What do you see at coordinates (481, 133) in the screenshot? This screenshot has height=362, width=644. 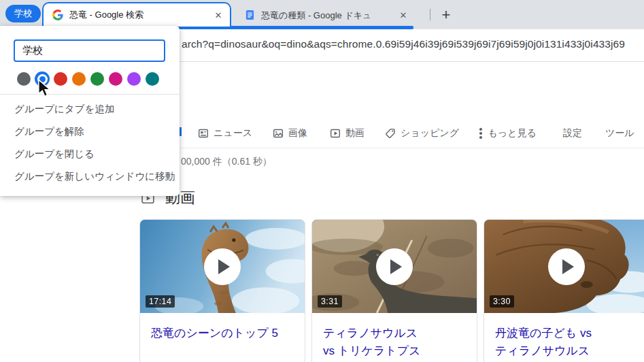 I see `more-vertical-icon` at bounding box center [481, 133].